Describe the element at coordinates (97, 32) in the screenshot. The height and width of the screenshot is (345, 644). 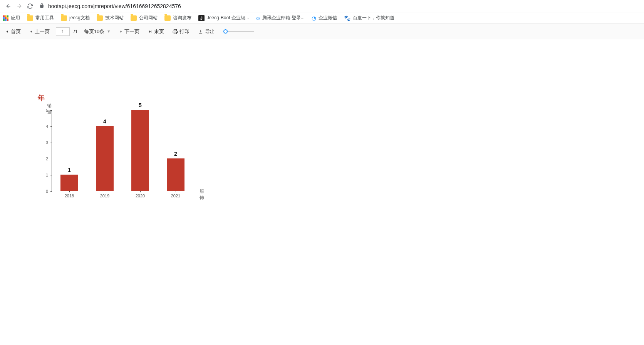
I see `per-page-dropdown: 每页10条 ▼` at that location.